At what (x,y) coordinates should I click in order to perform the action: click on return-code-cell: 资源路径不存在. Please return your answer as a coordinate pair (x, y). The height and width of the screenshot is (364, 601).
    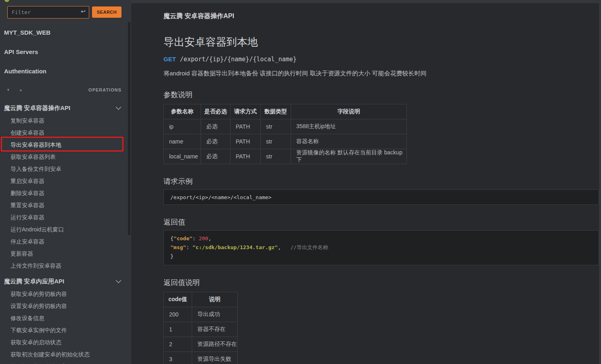
    Looking at the image, I should click on (215, 344).